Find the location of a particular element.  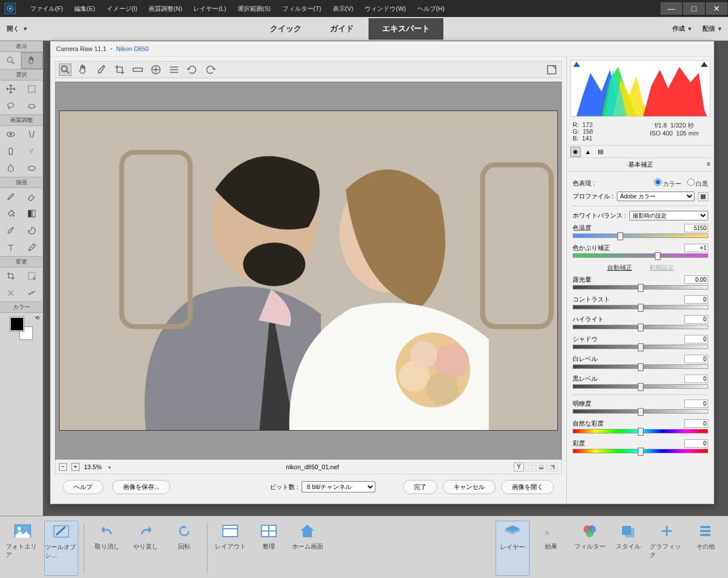

menu-view: 表示(V) is located at coordinates (344, 9).